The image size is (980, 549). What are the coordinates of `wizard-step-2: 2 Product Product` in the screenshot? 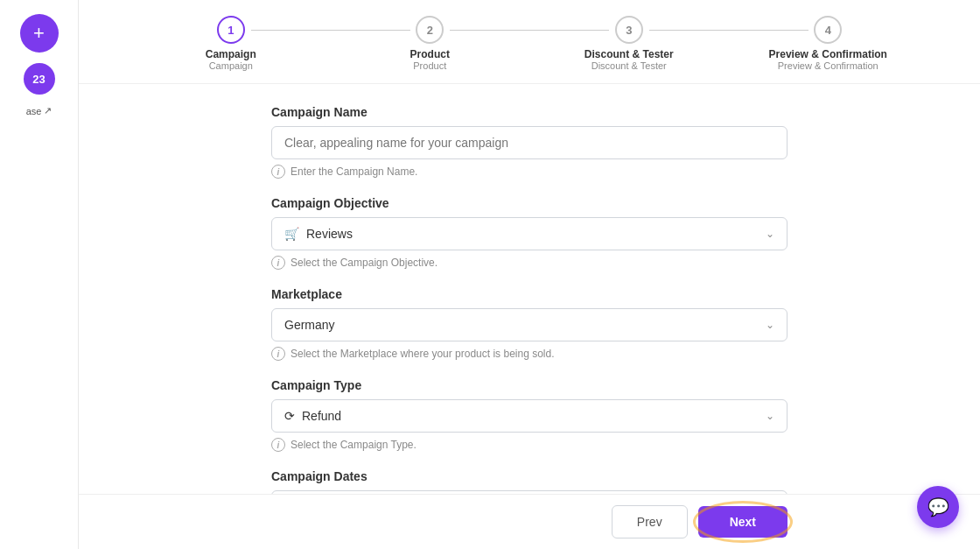 It's located at (430, 44).